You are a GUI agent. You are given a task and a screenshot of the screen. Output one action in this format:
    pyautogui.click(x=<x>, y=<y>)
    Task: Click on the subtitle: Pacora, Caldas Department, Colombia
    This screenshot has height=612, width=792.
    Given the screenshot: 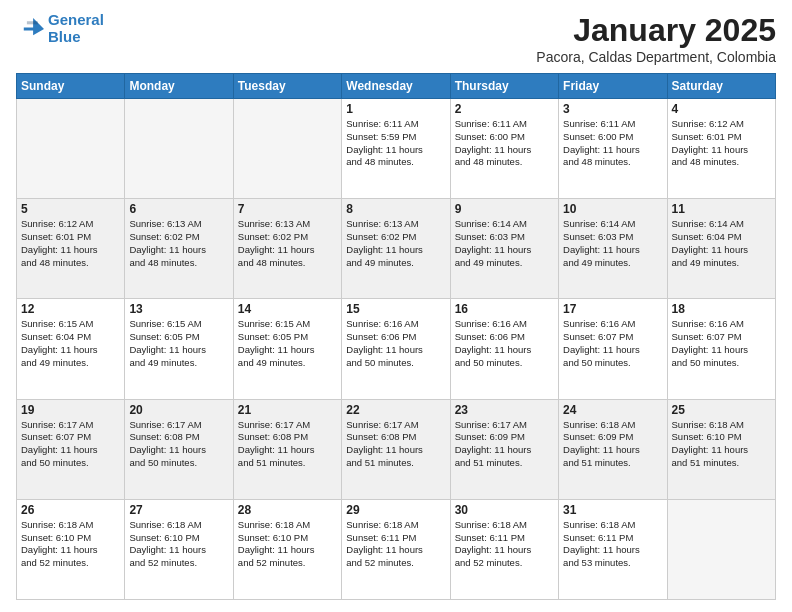 What is the action you would take?
    pyautogui.click(x=656, y=57)
    